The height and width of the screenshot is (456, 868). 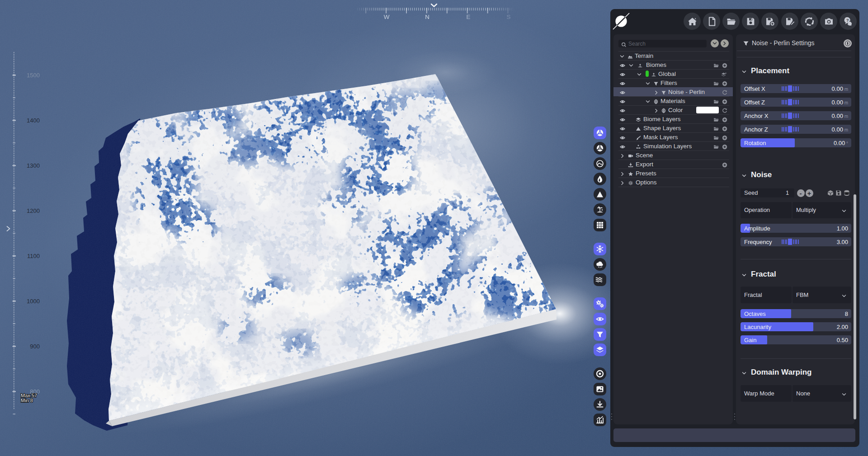 I want to click on svg-text: 1000, so click(x=33, y=301).